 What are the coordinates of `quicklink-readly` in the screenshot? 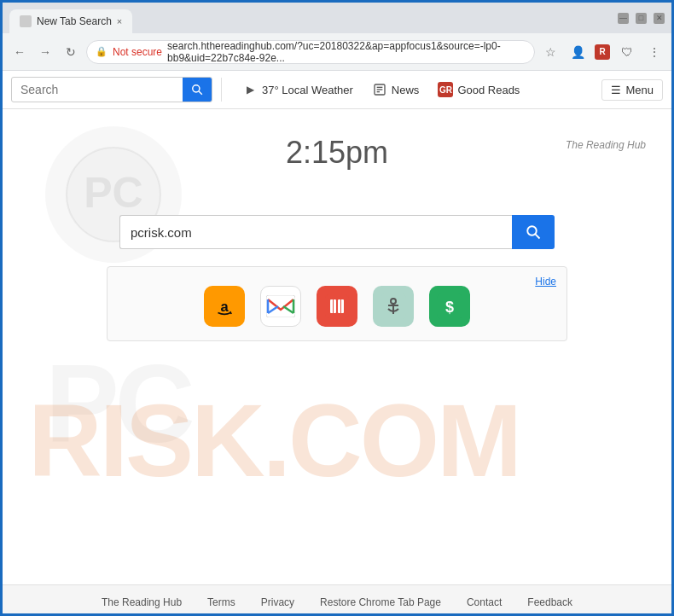 It's located at (337, 306).